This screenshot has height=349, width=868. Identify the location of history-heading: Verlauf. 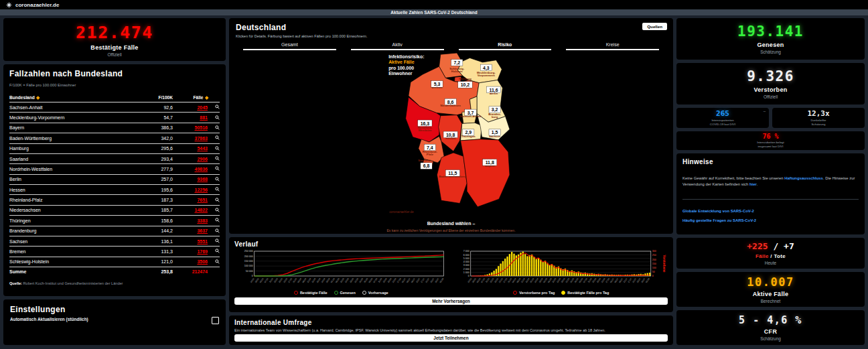
(451, 244).